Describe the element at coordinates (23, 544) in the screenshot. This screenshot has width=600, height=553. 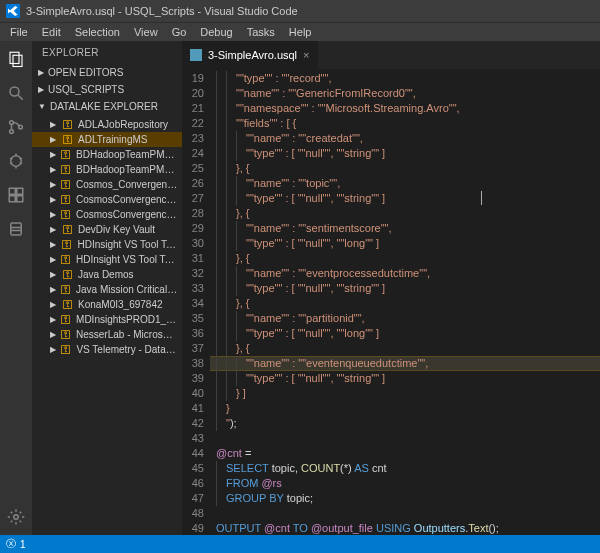
I see `error-count: 1` at that location.